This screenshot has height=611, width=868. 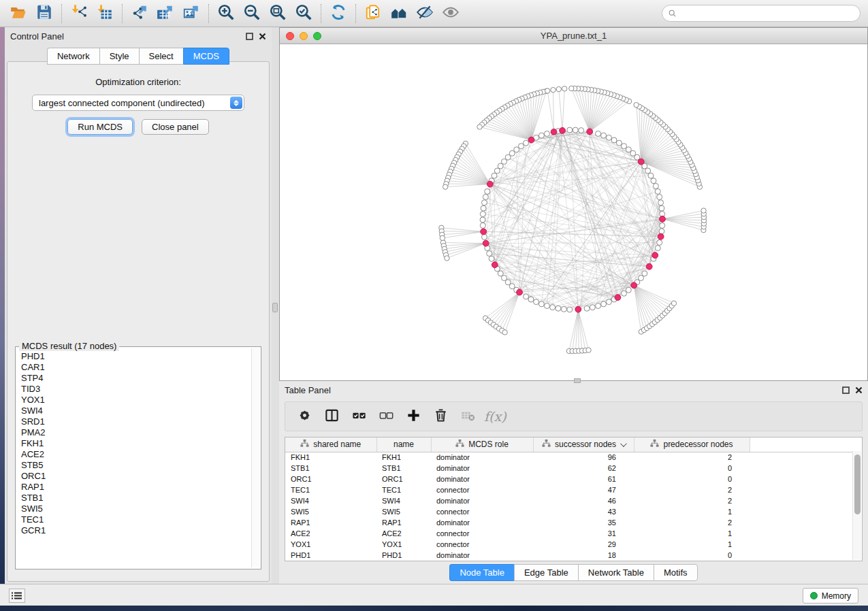 What do you see at coordinates (140, 455) in the screenshot?
I see `mcds-node-item: ACE2` at bounding box center [140, 455].